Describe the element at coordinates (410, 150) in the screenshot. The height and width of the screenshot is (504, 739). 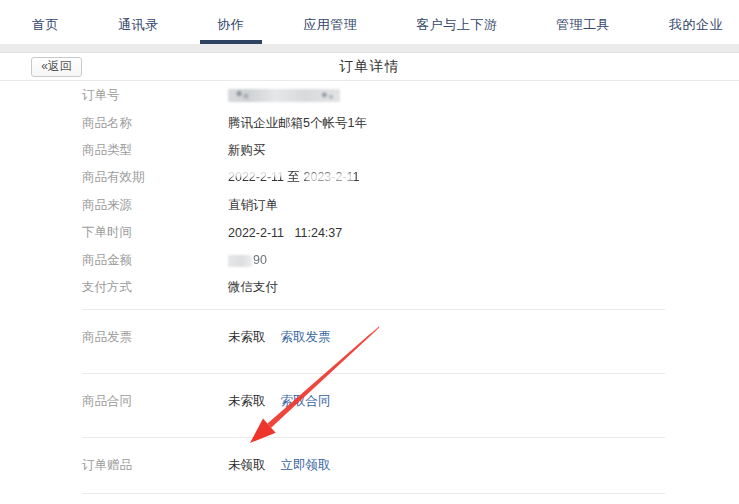
I see `detail-row: 商品类型 新购买` at that location.